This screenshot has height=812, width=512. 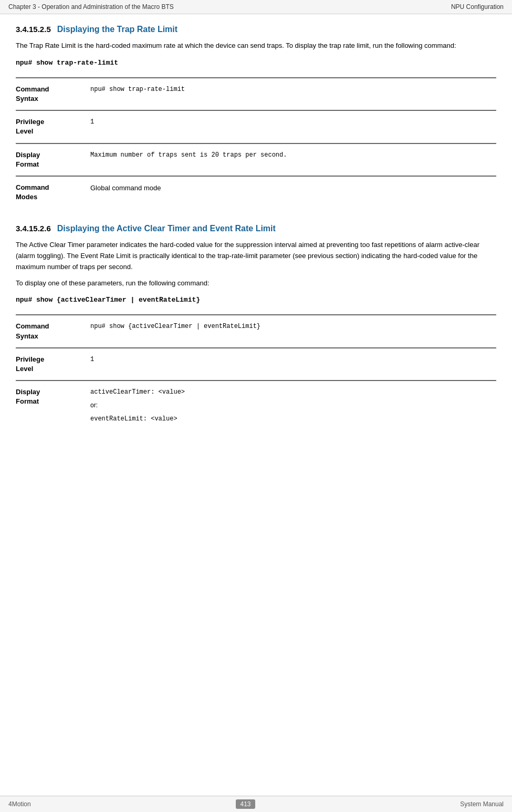 What do you see at coordinates (482, 804) in the screenshot?
I see `footer-right: System Manual` at bounding box center [482, 804].